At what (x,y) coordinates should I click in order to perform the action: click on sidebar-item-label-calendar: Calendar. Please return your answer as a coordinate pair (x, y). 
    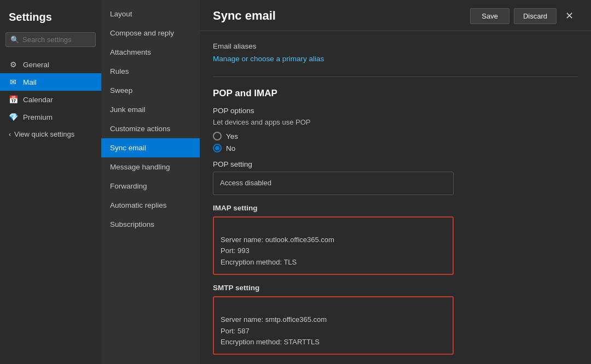
    Looking at the image, I should click on (38, 99).